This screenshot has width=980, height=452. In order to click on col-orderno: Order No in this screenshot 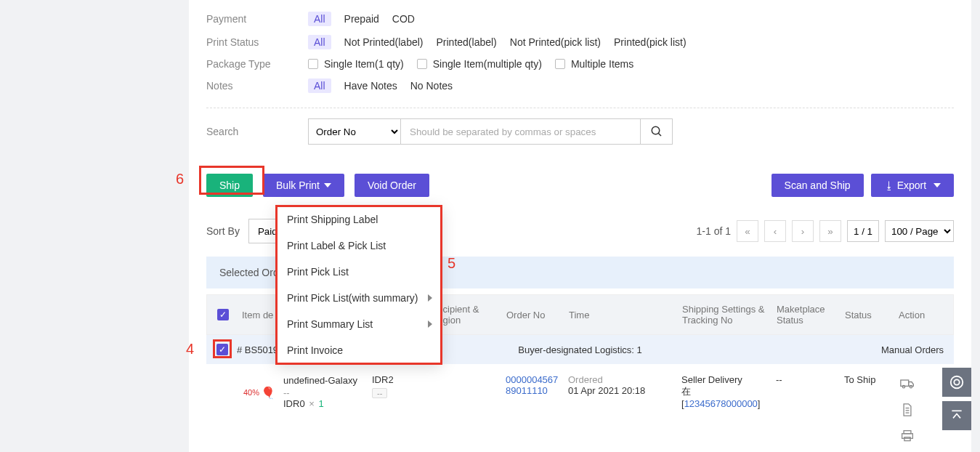, I will do `click(533, 315)`.